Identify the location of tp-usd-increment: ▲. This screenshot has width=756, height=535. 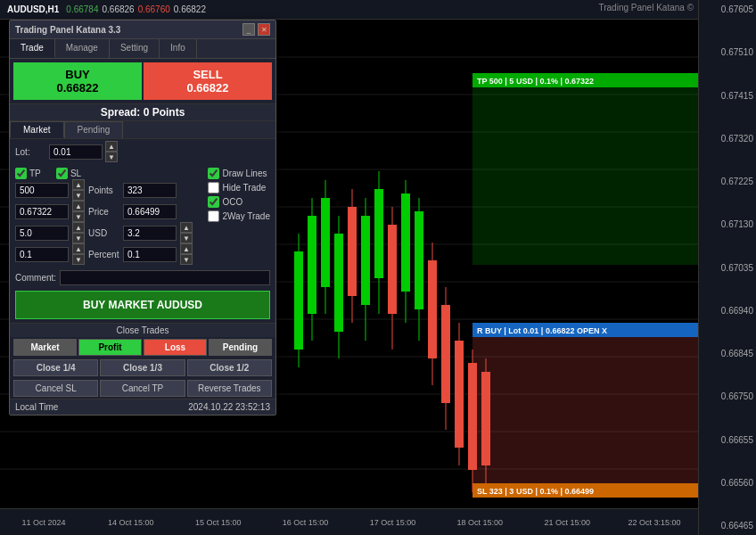
(78, 227).